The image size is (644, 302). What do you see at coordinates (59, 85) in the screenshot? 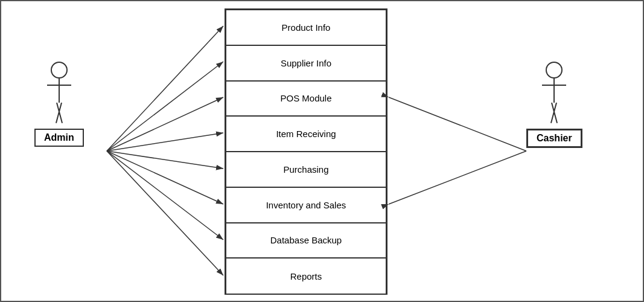
I see `admin-arms` at bounding box center [59, 85].